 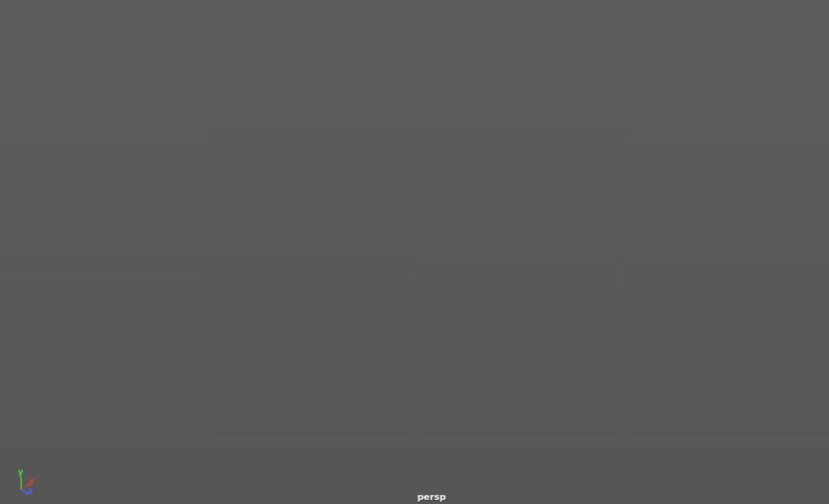 I want to click on axis-x-label: x, so click(x=31, y=480).